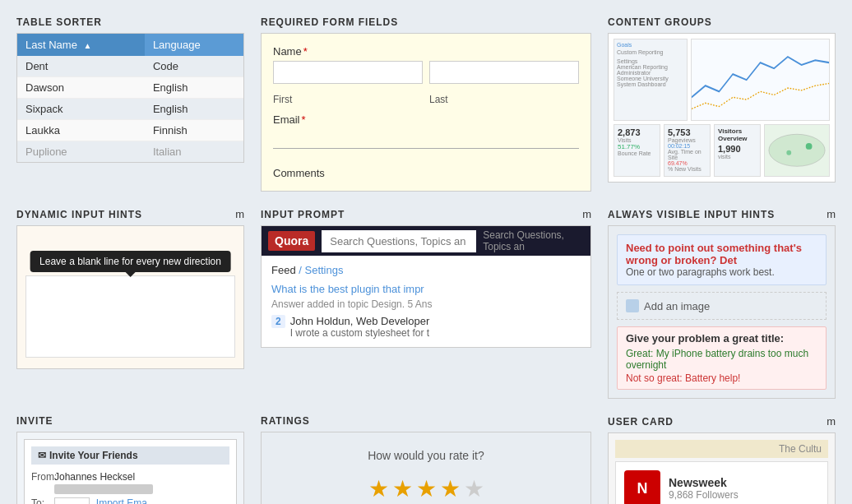 The width and height of the screenshot is (852, 504). What do you see at coordinates (704, 483) in the screenshot?
I see `usercard-name: Newsweek` at bounding box center [704, 483].